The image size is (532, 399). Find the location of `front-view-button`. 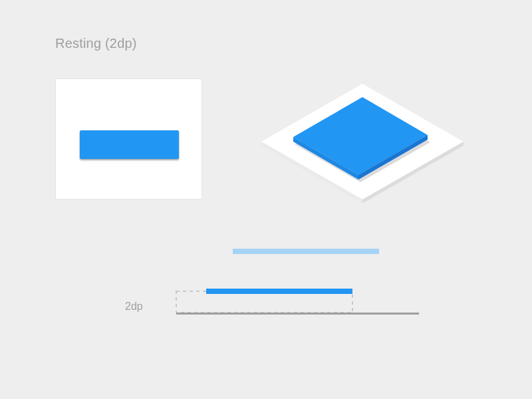

front-view-button is located at coordinates (129, 145).